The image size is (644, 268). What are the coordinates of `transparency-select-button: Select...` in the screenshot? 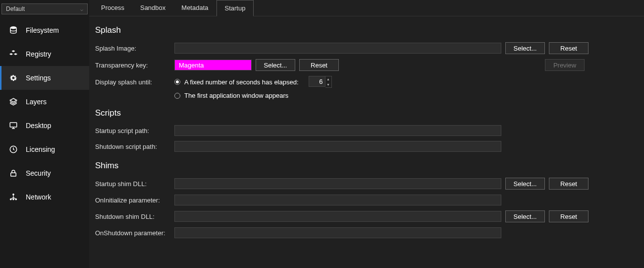 It's located at (275, 65).